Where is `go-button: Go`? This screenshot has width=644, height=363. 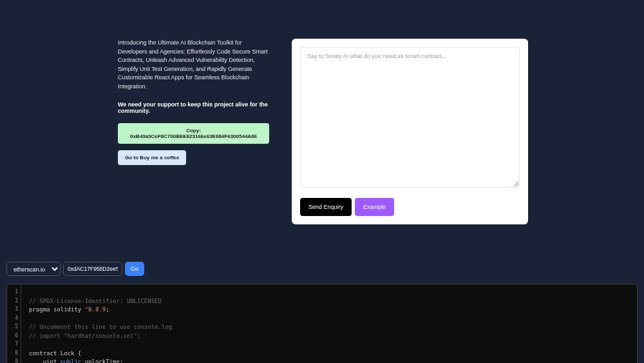 go-button: Go is located at coordinates (135, 269).